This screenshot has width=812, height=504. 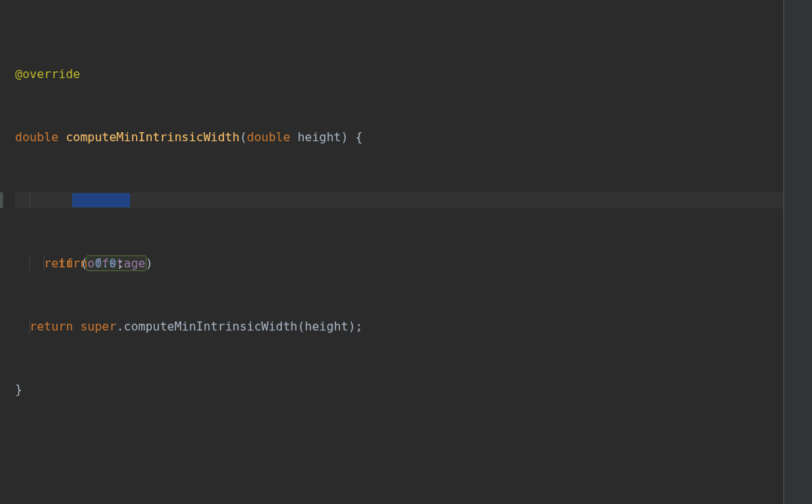 I want to click on blank-line, so click(x=400, y=452).